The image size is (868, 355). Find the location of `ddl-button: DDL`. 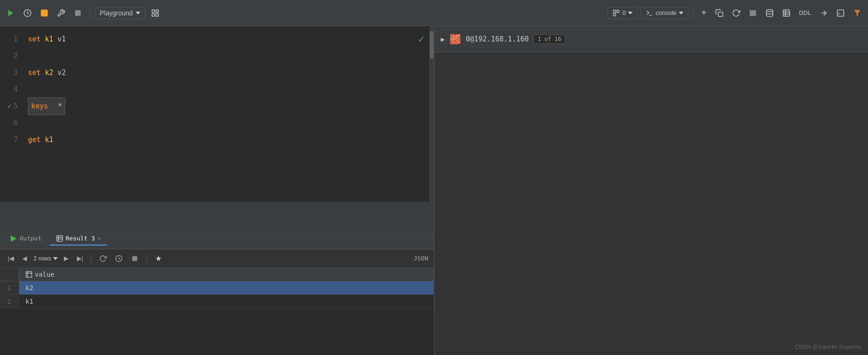

ddl-button: DDL is located at coordinates (805, 13).